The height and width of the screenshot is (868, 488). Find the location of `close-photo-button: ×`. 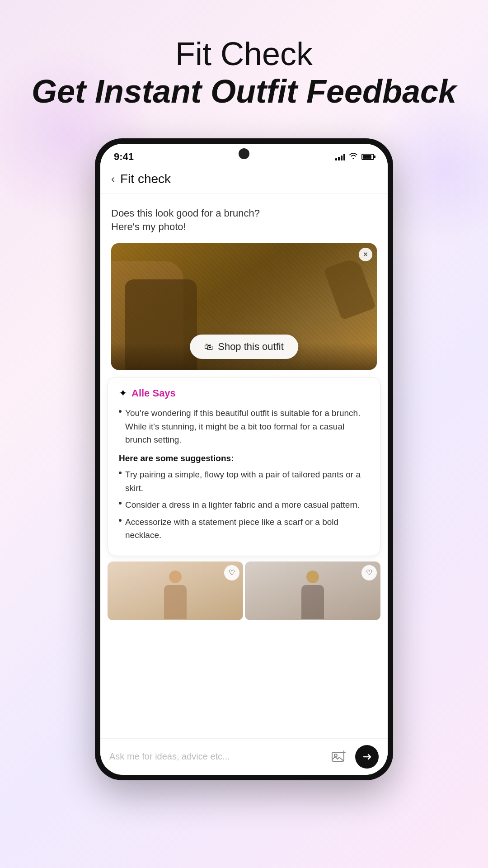

close-photo-button: × is located at coordinates (366, 255).